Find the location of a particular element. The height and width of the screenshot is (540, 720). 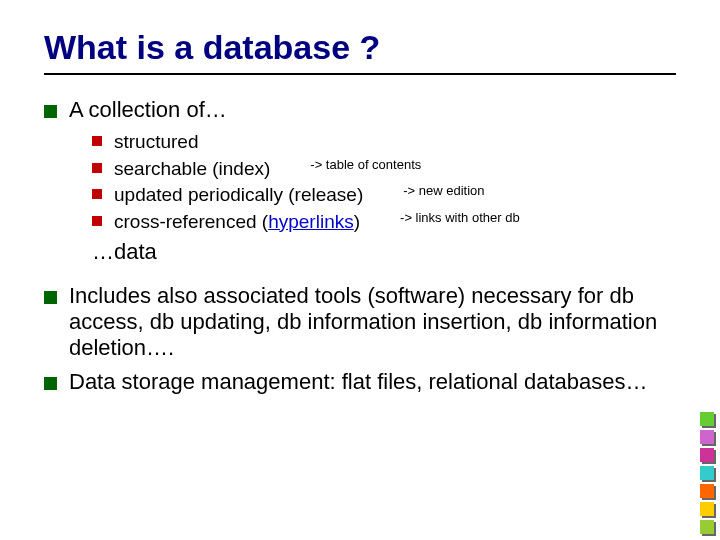

annotation-searchable: -> table of contents is located at coordinates (352, 165).